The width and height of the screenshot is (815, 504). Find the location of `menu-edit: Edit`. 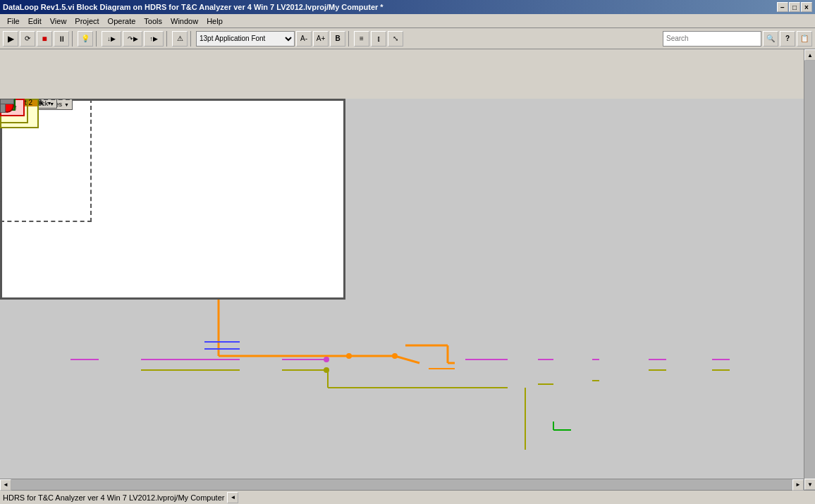

menu-edit: Edit is located at coordinates (35, 21).